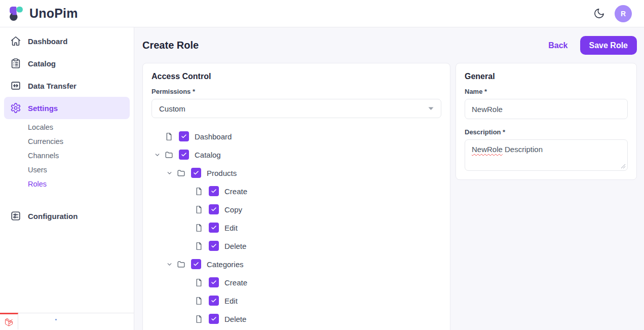 This screenshot has width=644, height=330. What do you see at coordinates (296, 209) in the screenshot?
I see `tree-row: Copy` at bounding box center [296, 209].